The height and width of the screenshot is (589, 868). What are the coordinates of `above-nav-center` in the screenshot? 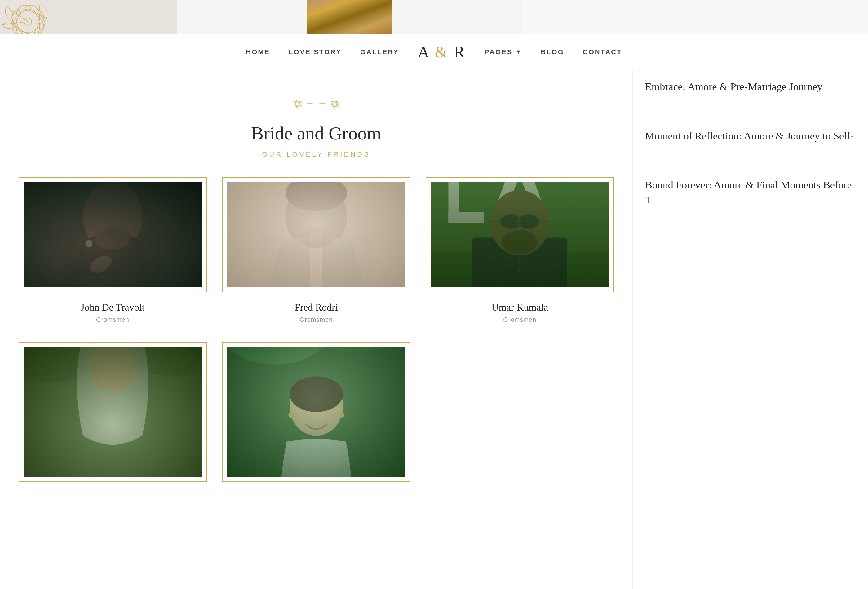 It's located at (350, 17).